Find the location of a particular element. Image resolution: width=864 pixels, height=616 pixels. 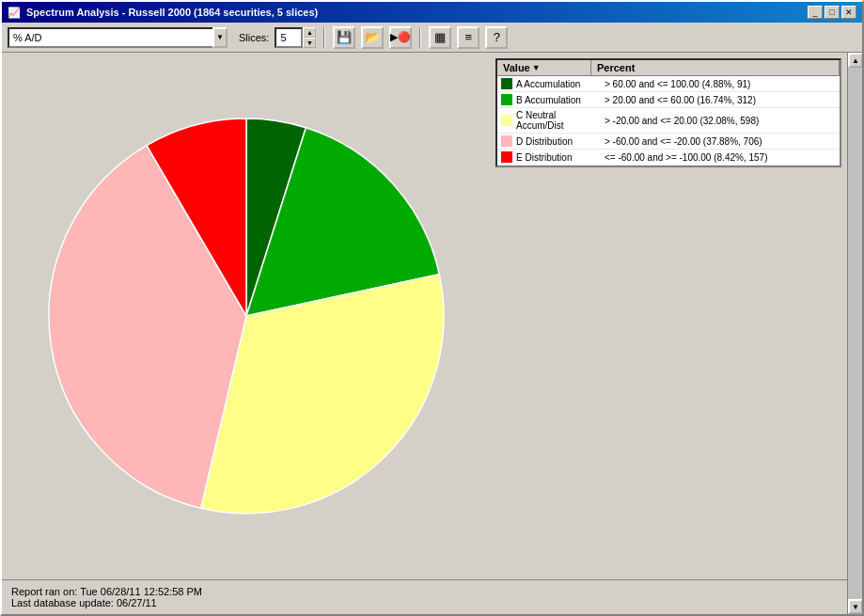

list-button: ≡ is located at coordinates (468, 38).